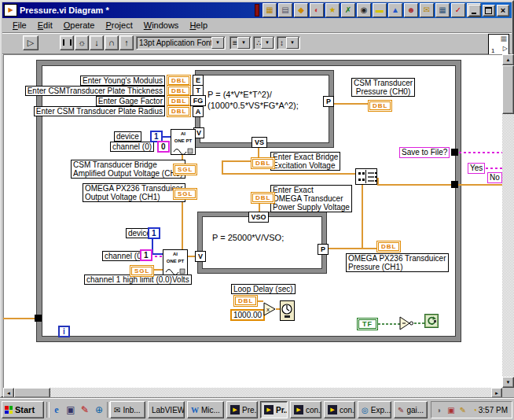 This screenshot has width=514, height=420. Describe the element at coordinates (127, 410) in the screenshot. I see `task-inbox: ✉Inb...` at that location.